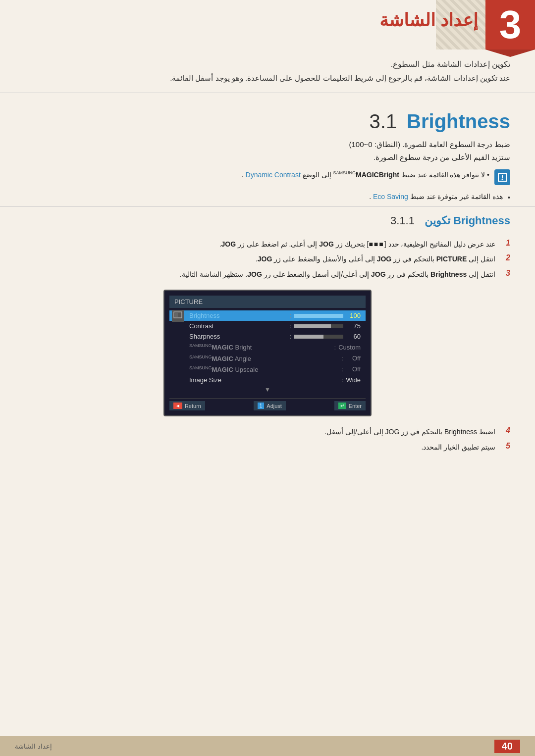  Describe the element at coordinates (355, 406) in the screenshot. I see `enter-label: Enter` at that location.